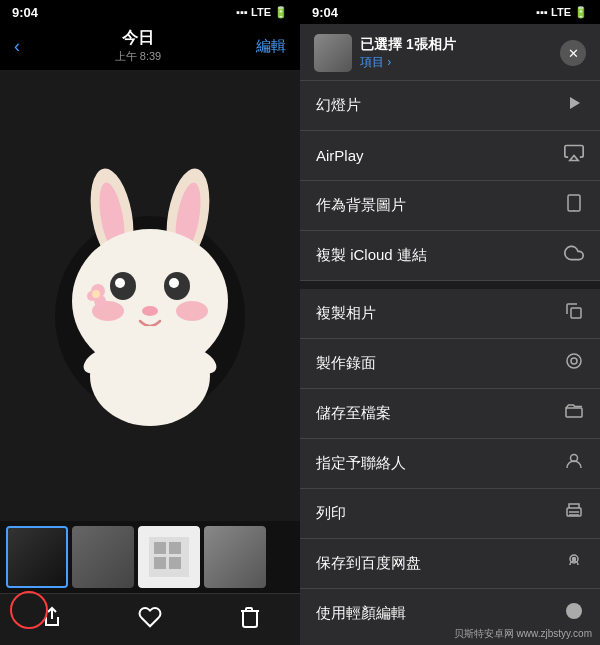 The height and width of the screenshot is (645, 600). I want to click on edit-button: 編輯, so click(271, 46).